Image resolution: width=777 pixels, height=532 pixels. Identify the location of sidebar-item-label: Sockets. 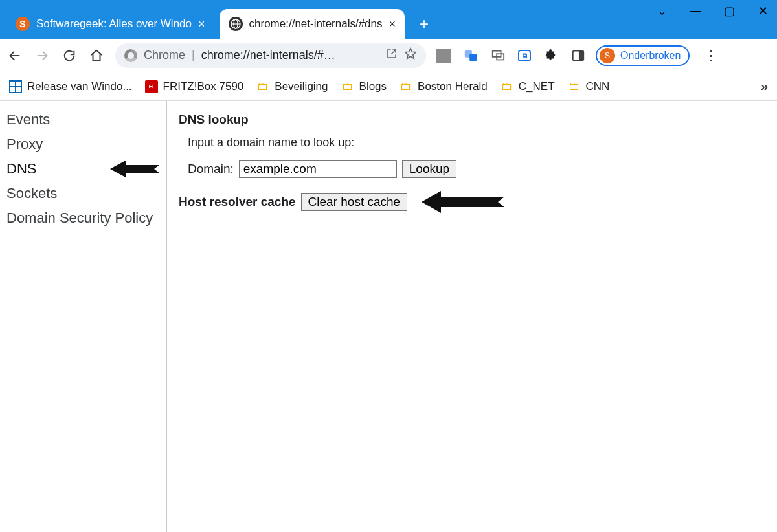
(32, 194).